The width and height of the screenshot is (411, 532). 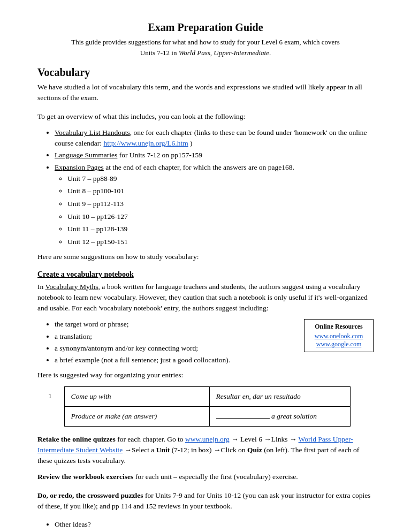 What do you see at coordinates (146, 143) in the screenshot?
I see `vocab-link: http://www.unejn.org/L6.htm` at bounding box center [146, 143].